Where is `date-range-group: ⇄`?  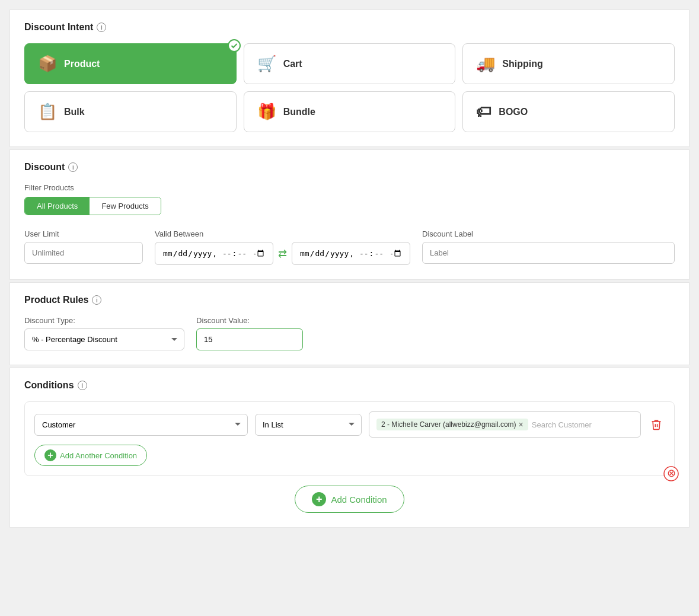 date-range-group: ⇄ is located at coordinates (282, 254).